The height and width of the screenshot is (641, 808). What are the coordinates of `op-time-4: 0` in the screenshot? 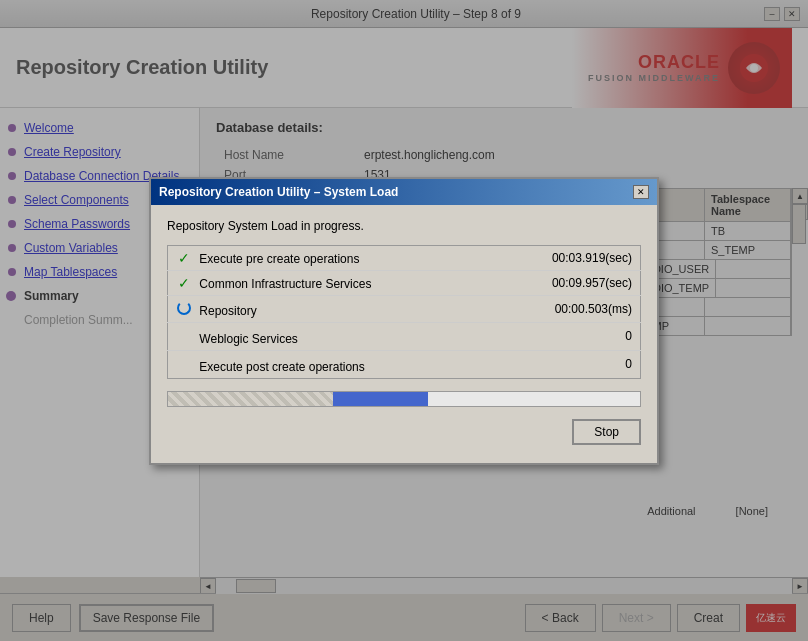 It's located at (576, 336).